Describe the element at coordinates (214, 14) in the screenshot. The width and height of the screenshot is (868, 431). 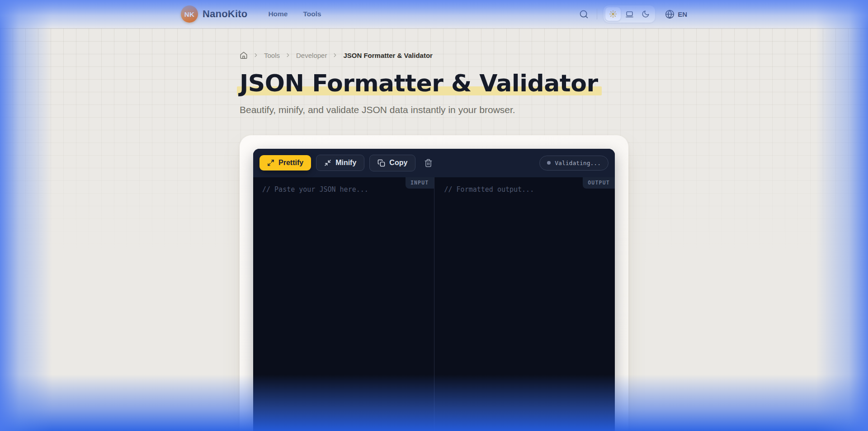
I see `brand-logo: NK NanoKito` at that location.